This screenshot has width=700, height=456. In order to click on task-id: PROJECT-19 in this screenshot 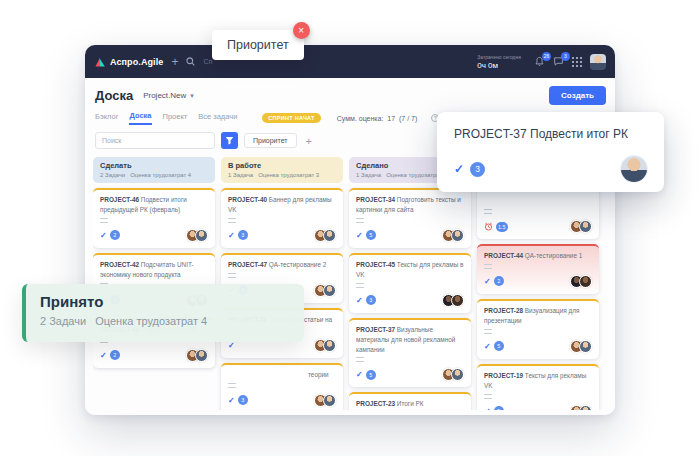, I will do `click(504, 376)`.